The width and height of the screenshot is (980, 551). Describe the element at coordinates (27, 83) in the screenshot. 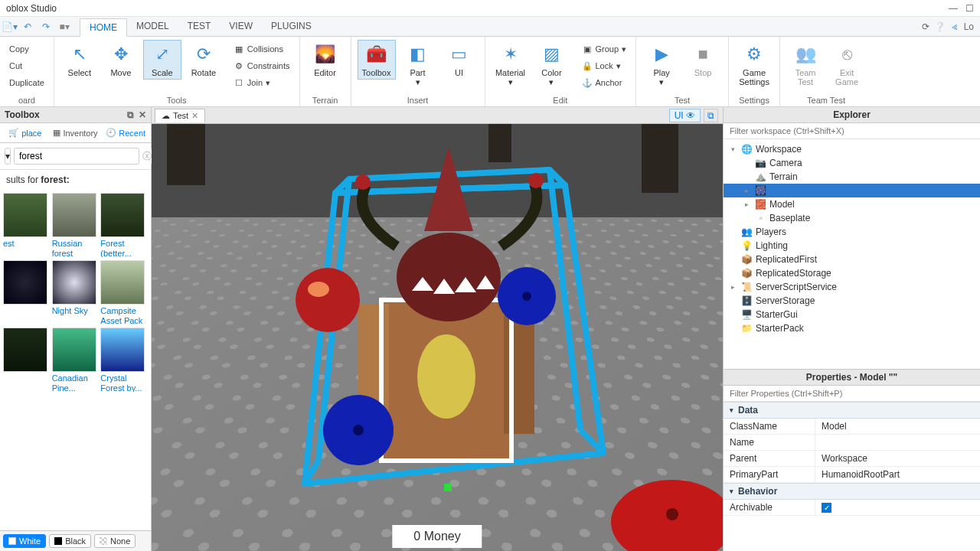

I see `duplicate-button: Duplicate` at that location.